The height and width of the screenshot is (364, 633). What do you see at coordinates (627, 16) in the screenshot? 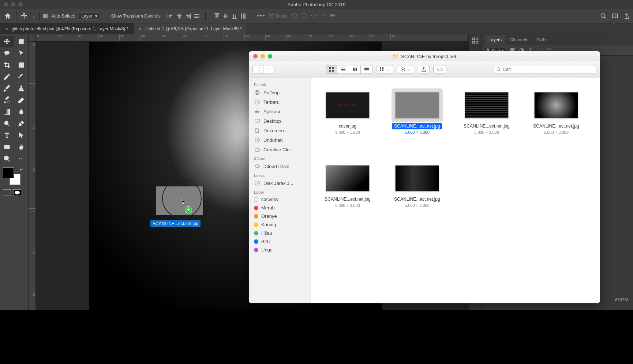
I see `share-icon` at bounding box center [627, 16].